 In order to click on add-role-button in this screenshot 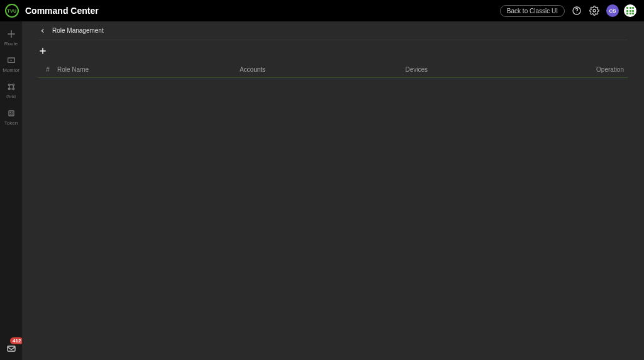, I will do `click(43, 51)`.